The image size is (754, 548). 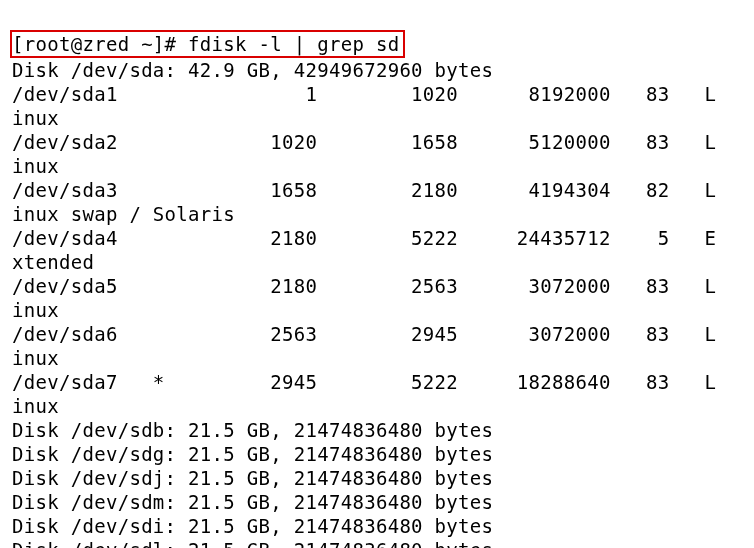 What do you see at coordinates (378, 190) in the screenshot?
I see `partition-row: /dev/sda3 1658 2180 4194304 82 L` at bounding box center [378, 190].